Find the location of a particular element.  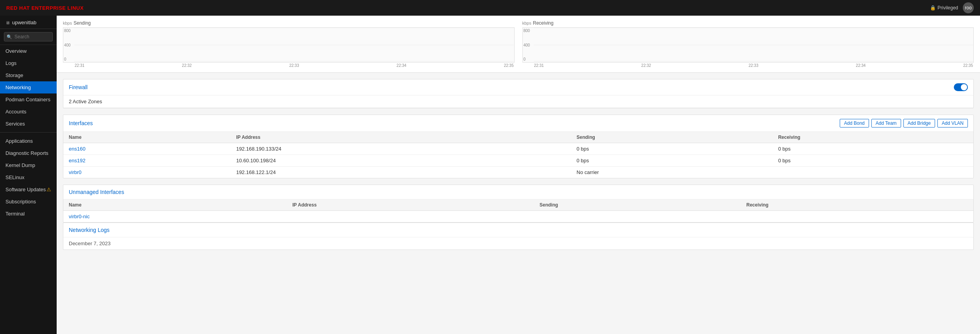

warning-icon: ⚠ is located at coordinates (49, 189).